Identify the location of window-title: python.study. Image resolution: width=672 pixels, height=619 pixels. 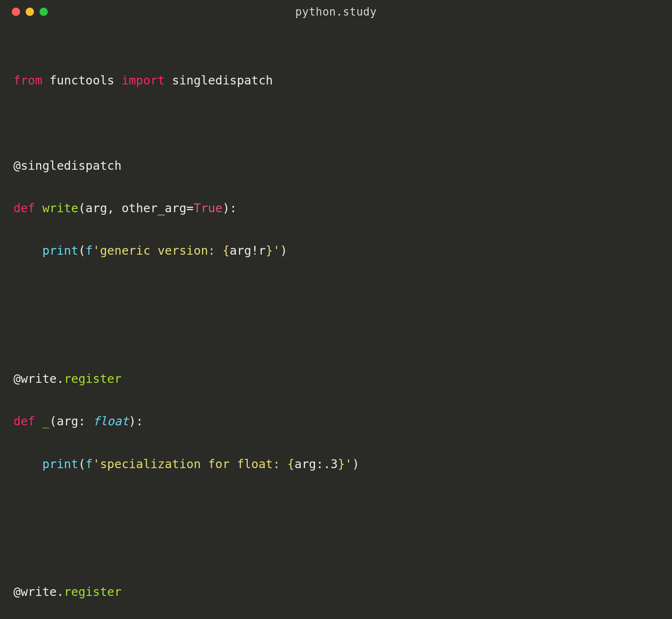
(336, 12).